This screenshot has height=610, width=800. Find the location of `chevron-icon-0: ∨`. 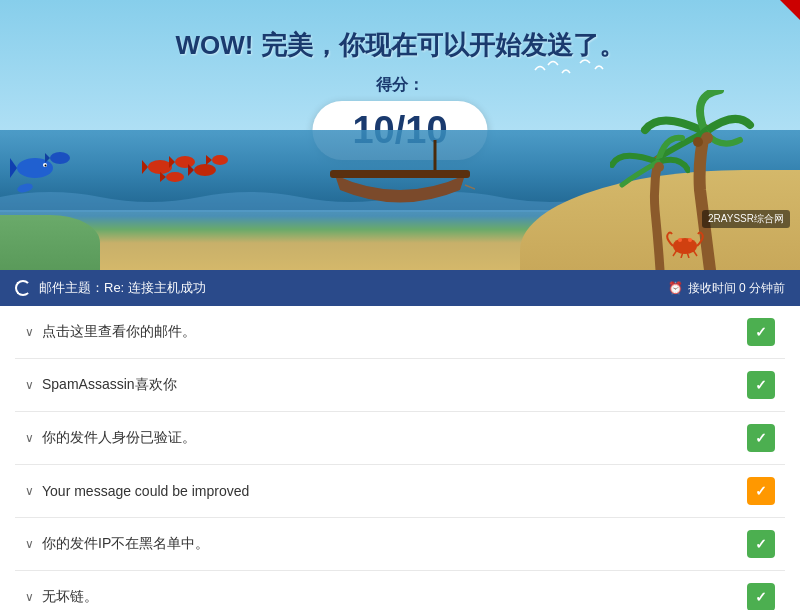

chevron-icon-0: ∨ is located at coordinates (30, 332).